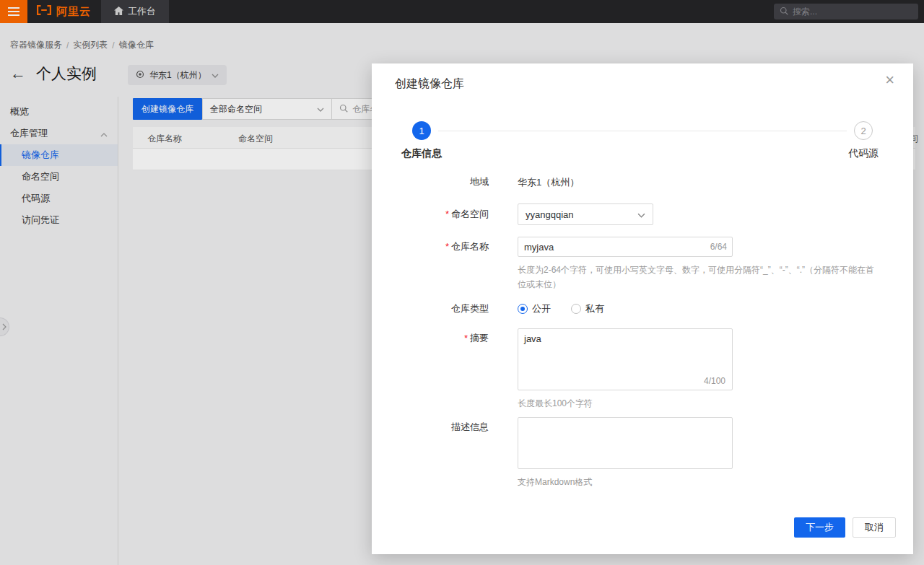  What do you see at coordinates (442, 309) in the screenshot?
I see `repo-type-field-label: 仓库类型` at bounding box center [442, 309].